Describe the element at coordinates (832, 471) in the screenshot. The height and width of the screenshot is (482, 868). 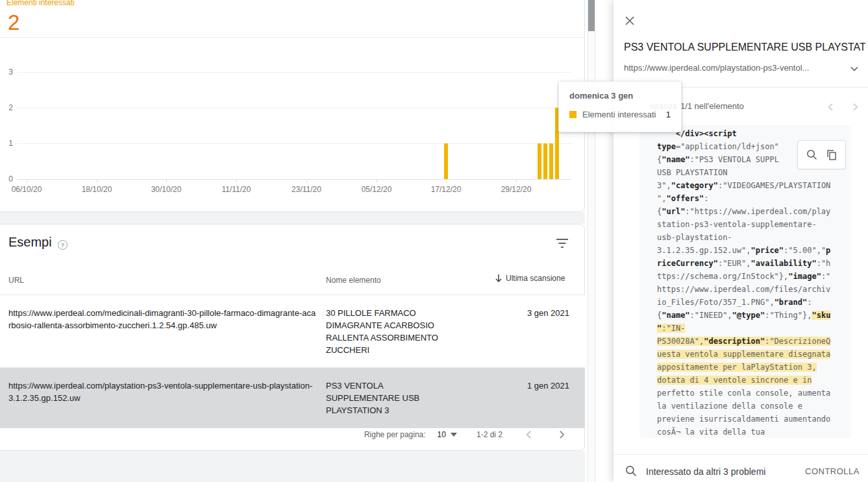
I see `check-button: CONTROLLA` at that location.